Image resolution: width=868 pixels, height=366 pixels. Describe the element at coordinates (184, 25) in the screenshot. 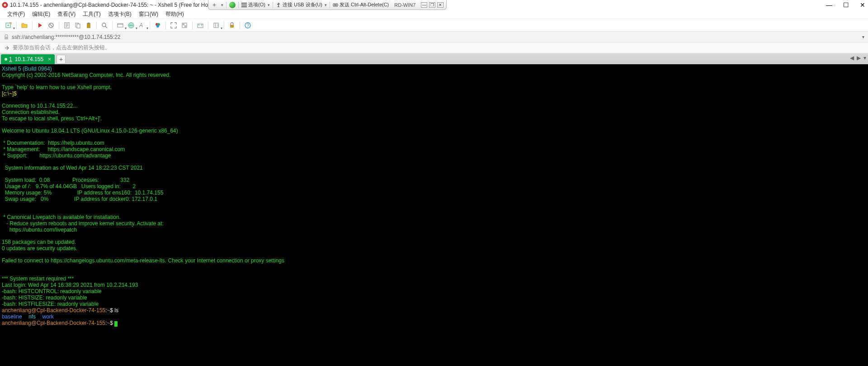

I see `transparent-button` at that location.